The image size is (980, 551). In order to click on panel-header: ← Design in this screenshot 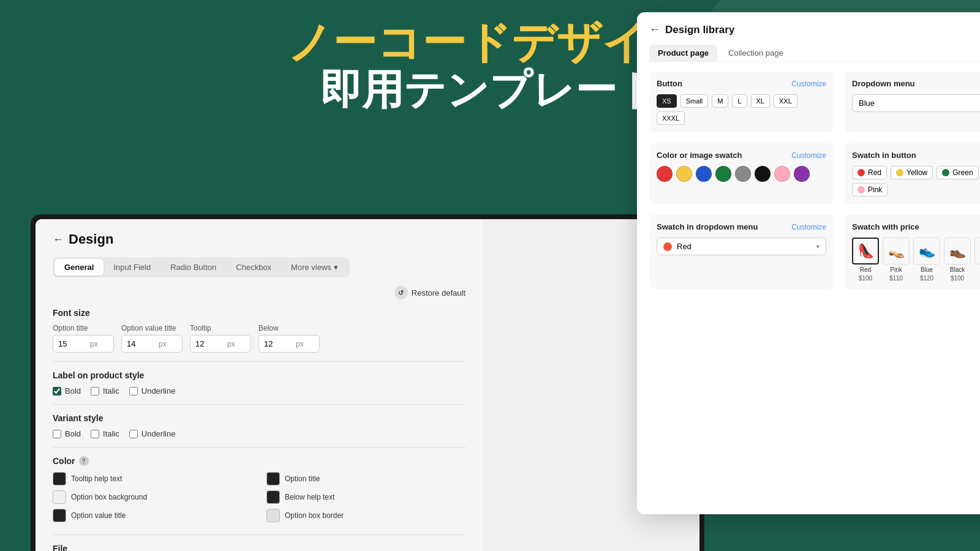, I will do `click(259, 239)`.